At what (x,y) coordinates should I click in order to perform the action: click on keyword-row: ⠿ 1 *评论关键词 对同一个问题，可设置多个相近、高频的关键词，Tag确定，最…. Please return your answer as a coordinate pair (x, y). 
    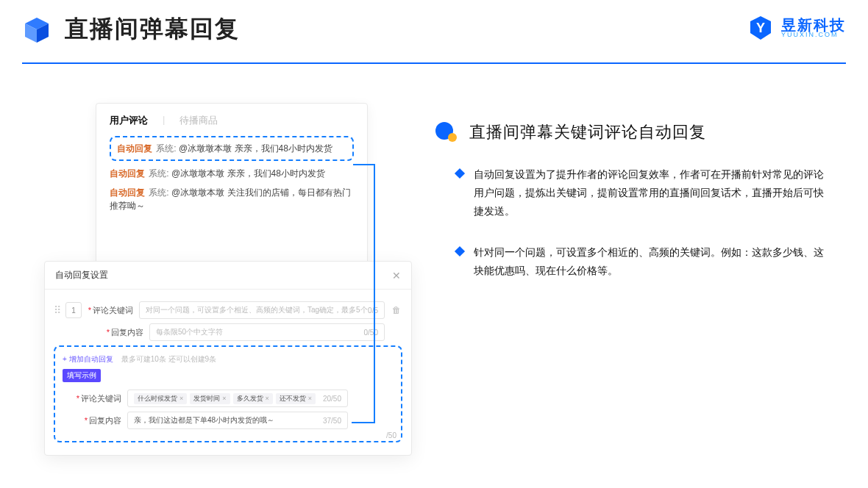
    Looking at the image, I should click on (228, 310).